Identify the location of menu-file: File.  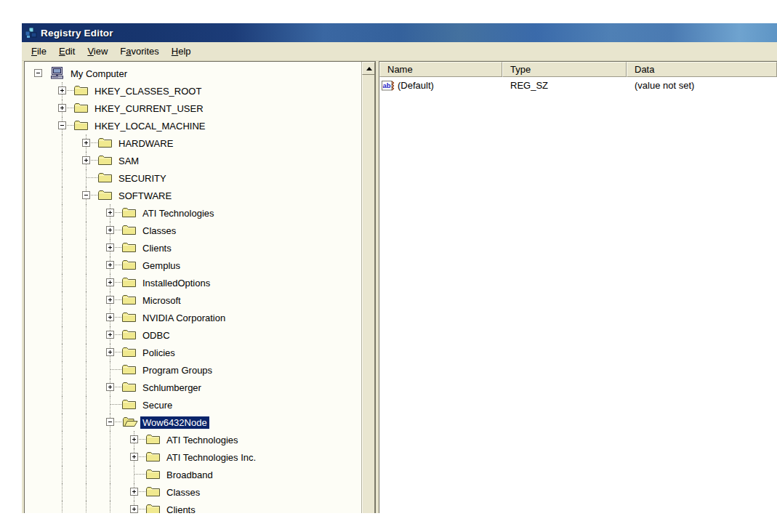
(39, 51).